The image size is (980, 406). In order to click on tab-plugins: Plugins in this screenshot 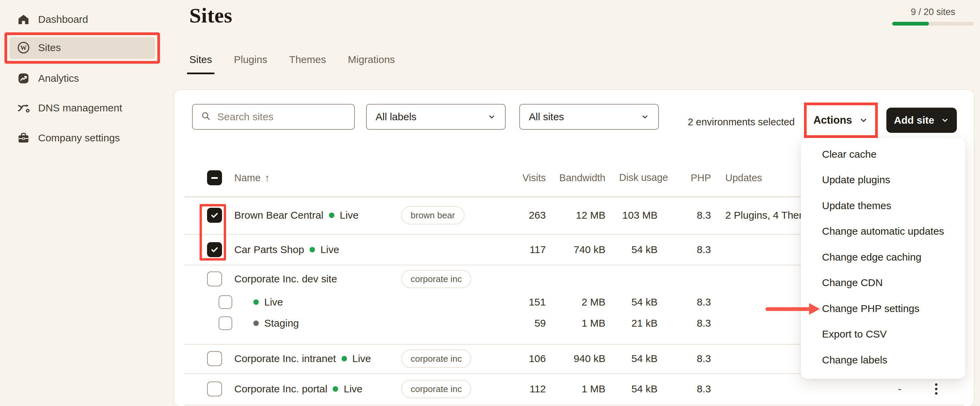, I will do `click(251, 64)`.